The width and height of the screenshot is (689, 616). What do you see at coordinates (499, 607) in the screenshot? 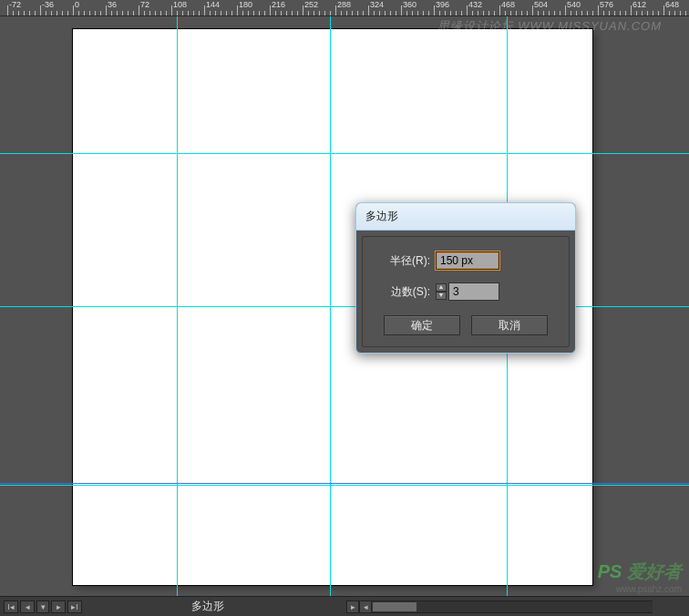
I see `horizontal-scrollbar: ▸ ◂` at bounding box center [499, 607].